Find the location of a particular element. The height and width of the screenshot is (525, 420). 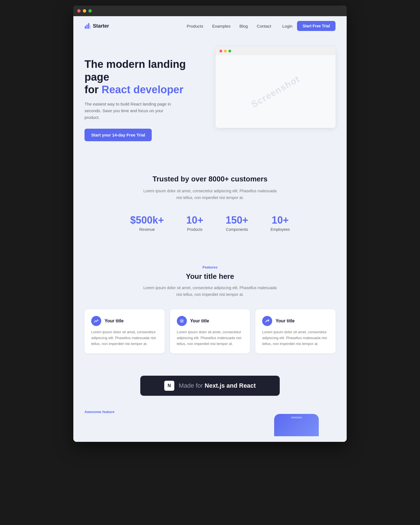

stat-products: 10+ Products is located at coordinates (195, 223).